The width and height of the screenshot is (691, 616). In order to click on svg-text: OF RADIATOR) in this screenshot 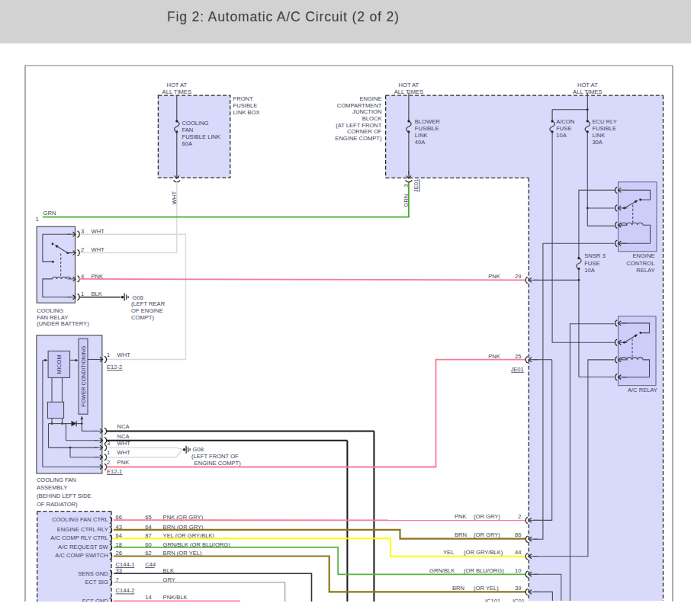, I will do `click(57, 505)`.